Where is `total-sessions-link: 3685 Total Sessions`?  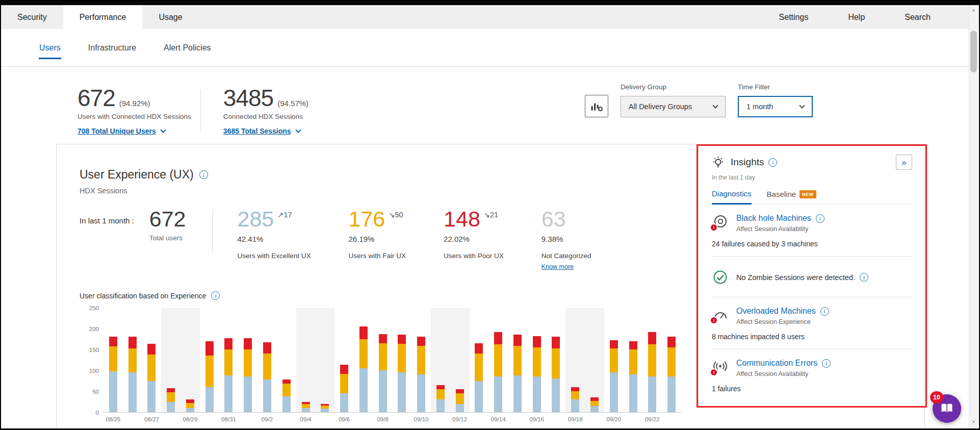
total-sessions-link: 3685 Total Sessions is located at coordinates (262, 131).